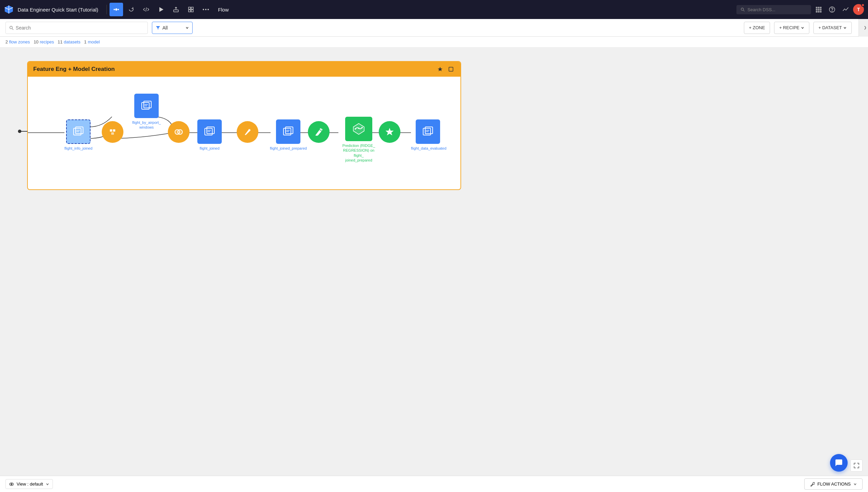 The width and height of the screenshot is (868, 492). I want to click on add-zone-button: + ZONE, so click(757, 28).